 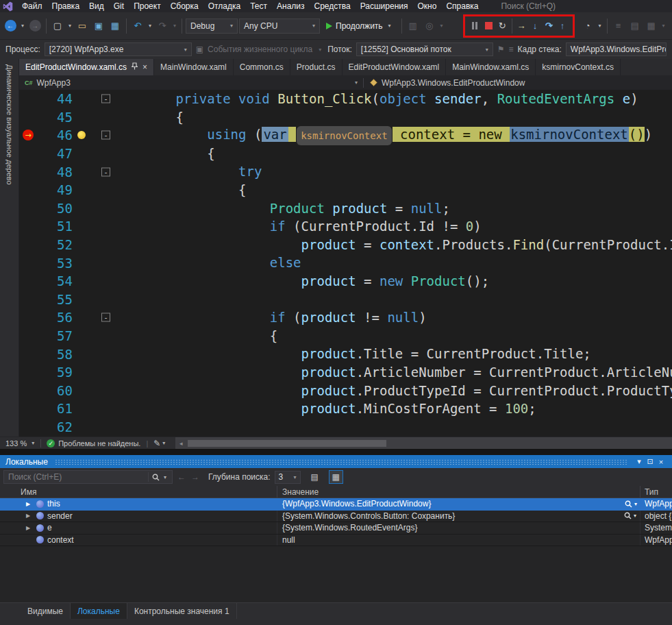 What do you see at coordinates (134, 67) in the screenshot?
I see `pin-icon` at bounding box center [134, 67].